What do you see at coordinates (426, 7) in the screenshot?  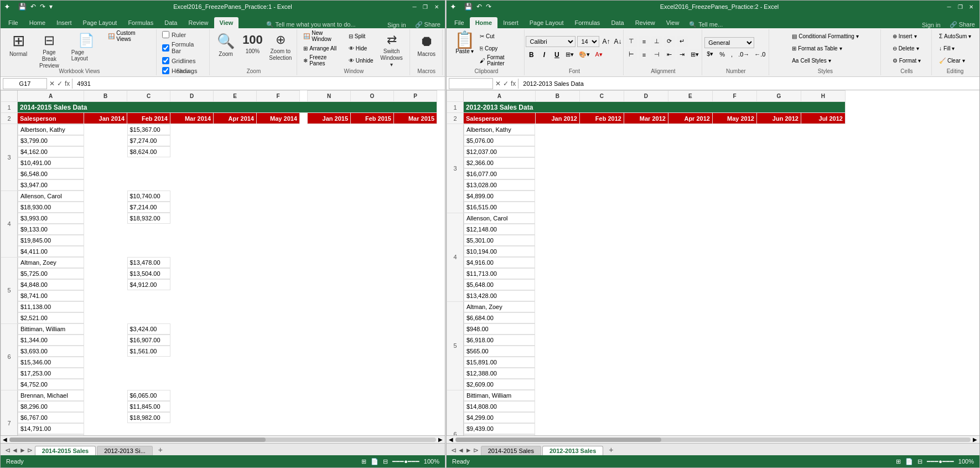 I see `restore-btn-1: ❐` at bounding box center [426, 7].